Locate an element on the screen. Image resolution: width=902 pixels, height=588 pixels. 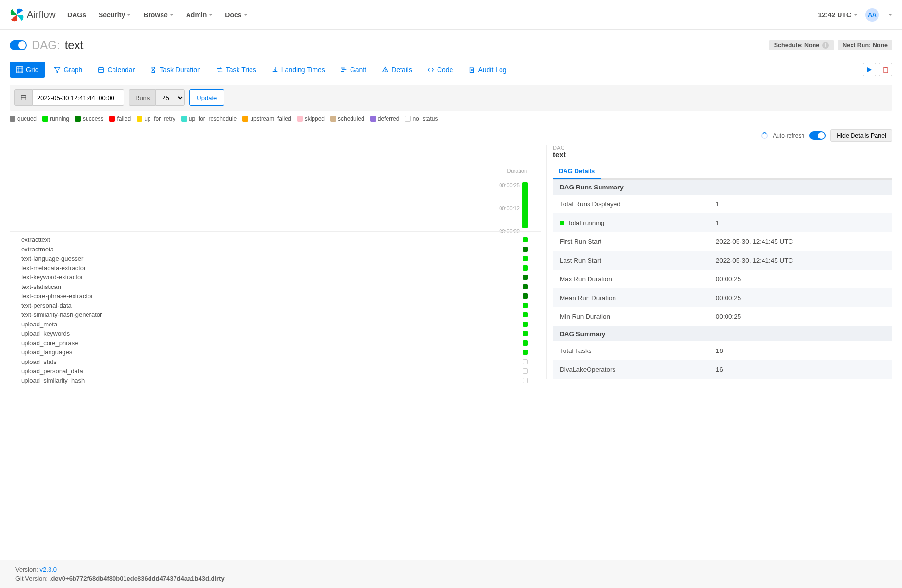
calendar-button is located at coordinates (24, 98).